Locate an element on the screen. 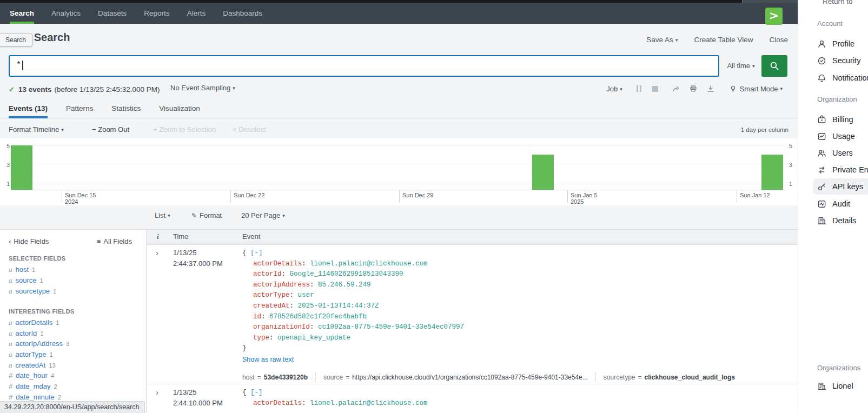 The width and height of the screenshot is (868, 413). json-key: actorType is located at coordinates (271, 295).